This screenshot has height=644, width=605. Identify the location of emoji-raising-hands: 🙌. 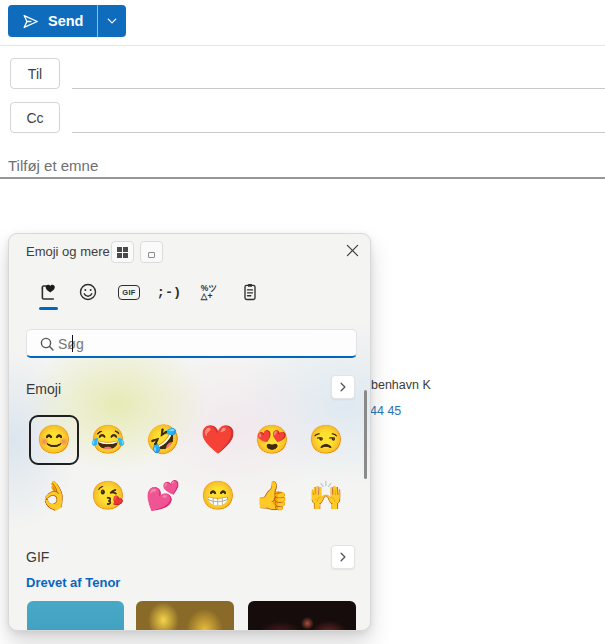
(326, 496).